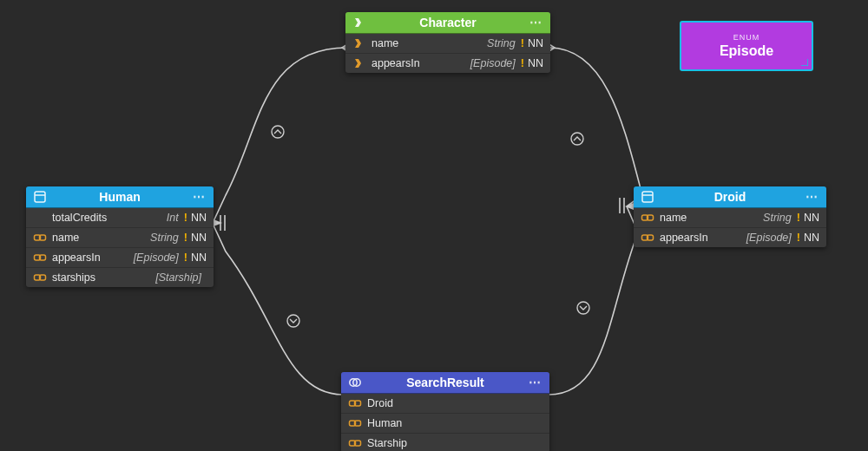 The height and width of the screenshot is (451, 868). What do you see at coordinates (445, 383) in the screenshot?
I see `node-header-searchresult: SearchResult ⋯` at bounding box center [445, 383].